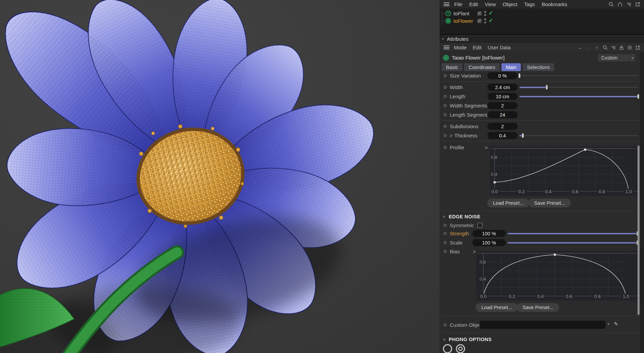 The width and height of the screenshot is (644, 353). Describe the element at coordinates (444, 217) in the screenshot. I see `chevron-down-icon: >` at that location.